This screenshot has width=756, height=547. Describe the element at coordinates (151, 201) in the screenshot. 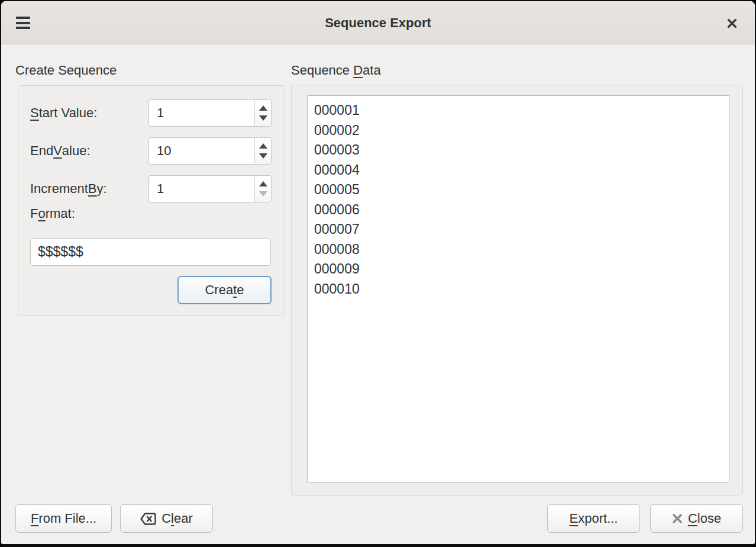

I see `create-sequence-group: Start Value: End Value: Increment By:` at that location.